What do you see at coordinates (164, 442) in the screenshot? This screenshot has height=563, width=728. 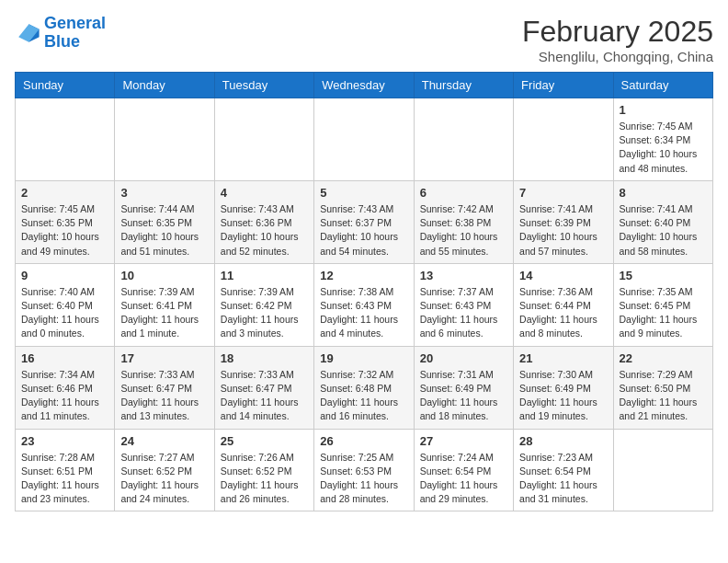 I see `day-number: 24` at bounding box center [164, 442].